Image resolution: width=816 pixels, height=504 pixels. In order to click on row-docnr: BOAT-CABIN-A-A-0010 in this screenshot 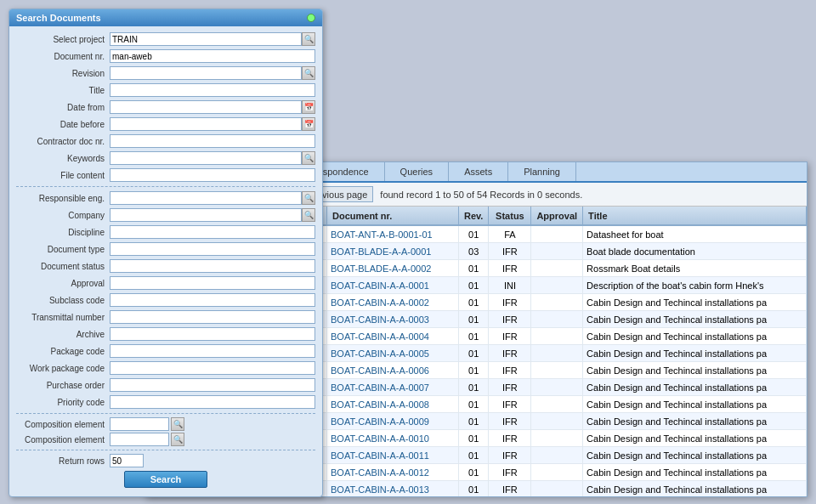, I will do `click(393, 439)`.